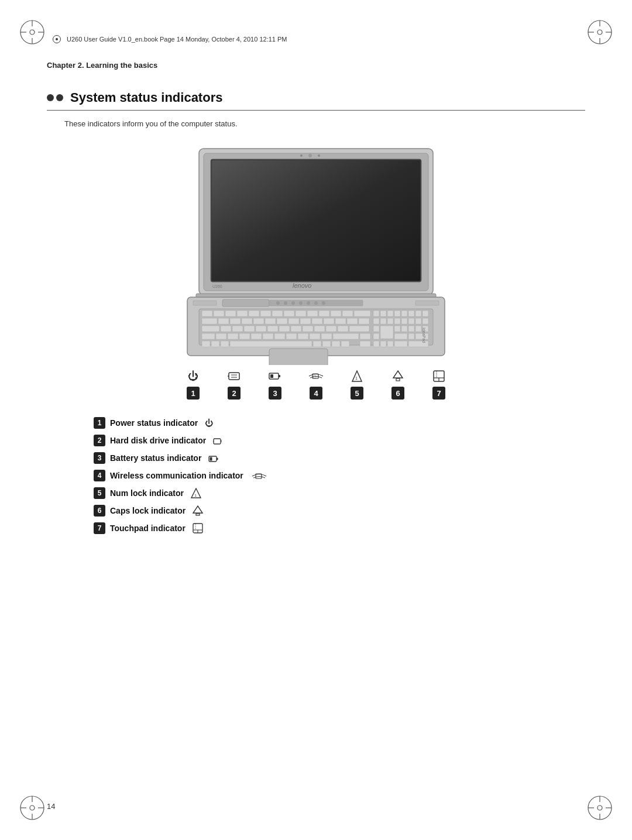  I want to click on hdd-icon, so click(234, 376).